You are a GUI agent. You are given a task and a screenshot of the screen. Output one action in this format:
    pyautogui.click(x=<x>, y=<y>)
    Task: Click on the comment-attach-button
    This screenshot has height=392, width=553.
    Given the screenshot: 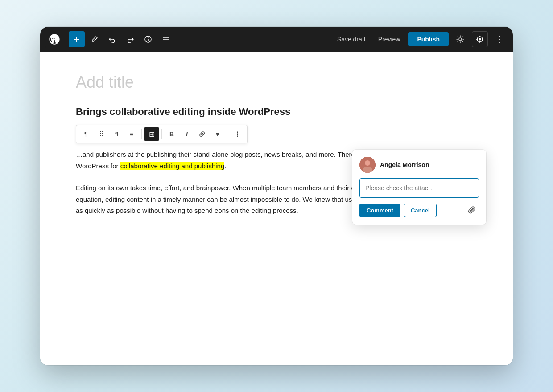 What is the action you would take?
    pyautogui.click(x=472, y=210)
    